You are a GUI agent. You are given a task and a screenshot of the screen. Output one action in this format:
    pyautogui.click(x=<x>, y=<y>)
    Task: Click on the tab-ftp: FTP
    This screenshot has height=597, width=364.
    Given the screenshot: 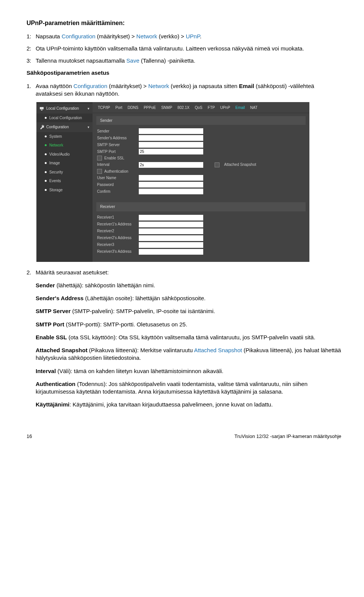 What is the action you would take?
    pyautogui.click(x=212, y=108)
    